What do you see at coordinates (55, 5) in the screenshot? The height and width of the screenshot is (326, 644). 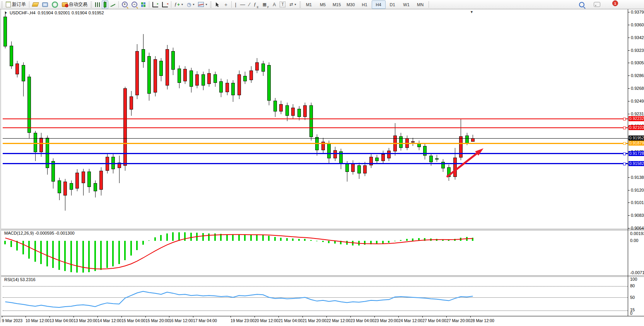 I see `signal-icon` at bounding box center [55, 5].